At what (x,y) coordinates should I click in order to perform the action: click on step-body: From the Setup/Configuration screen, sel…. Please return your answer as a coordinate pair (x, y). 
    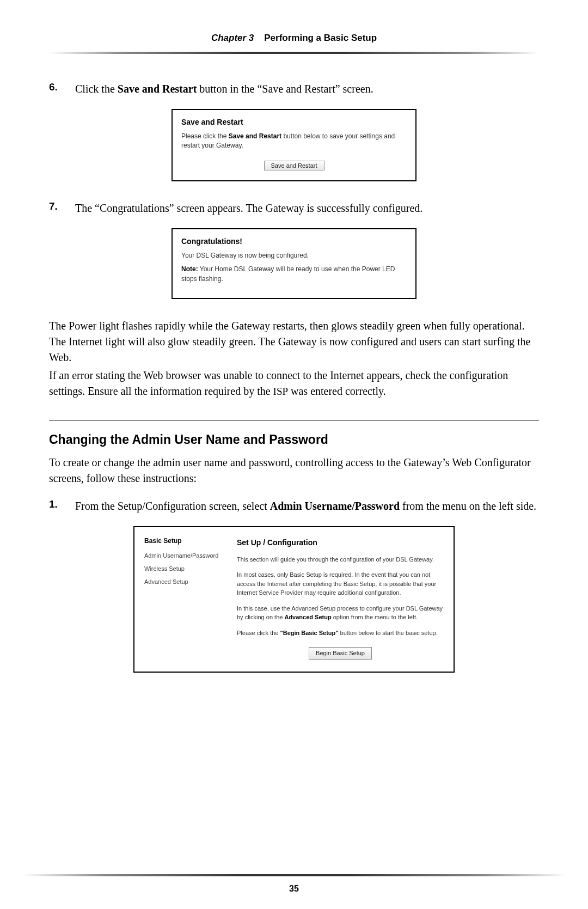
    Looking at the image, I should click on (306, 507).